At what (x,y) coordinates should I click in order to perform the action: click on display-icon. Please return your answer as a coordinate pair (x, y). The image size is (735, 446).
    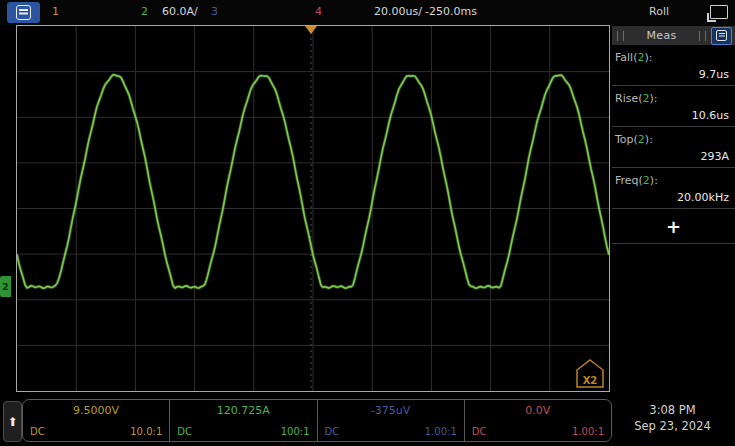
    Looking at the image, I should click on (719, 12).